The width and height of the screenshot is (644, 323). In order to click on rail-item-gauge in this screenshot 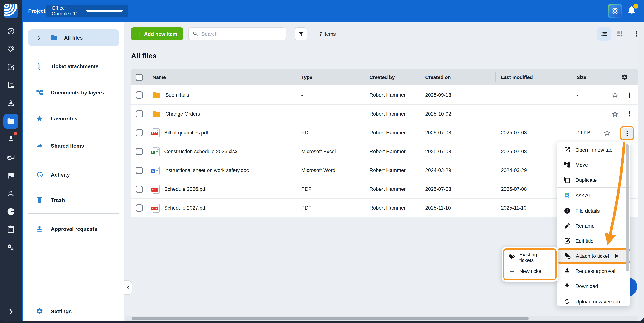, I will do `click(11, 31)`.